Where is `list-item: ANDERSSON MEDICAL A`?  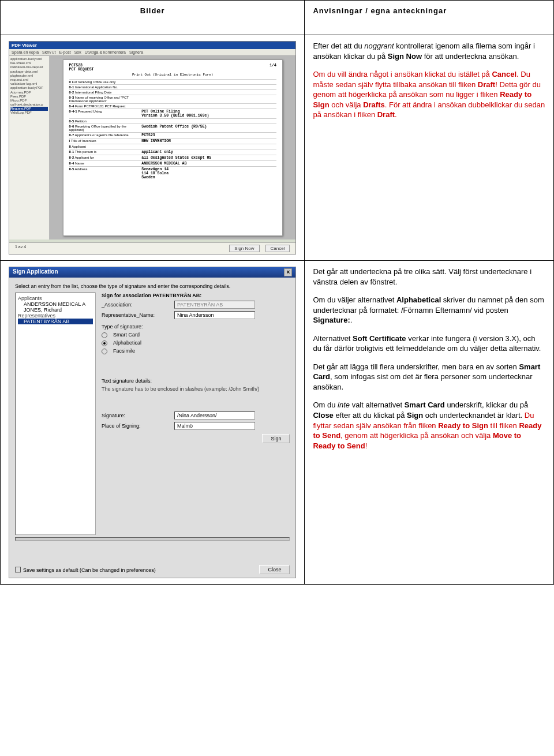 list-item: ANDERSSON MEDICAL A is located at coordinates (55, 304).